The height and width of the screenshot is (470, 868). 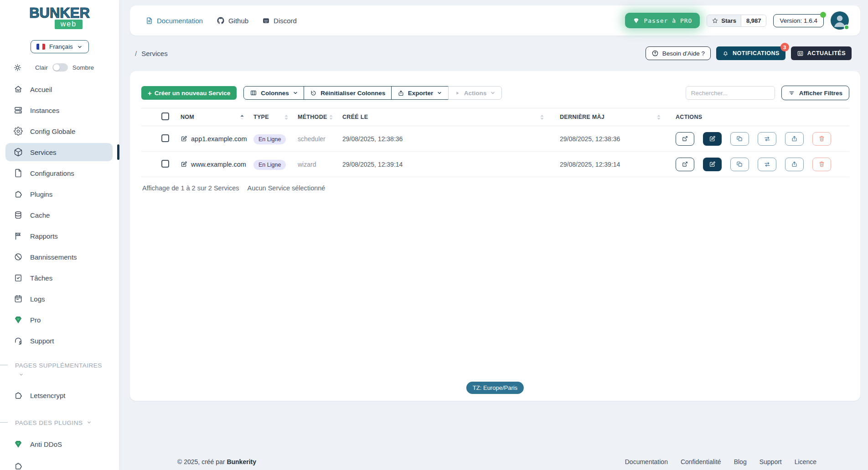 What do you see at coordinates (751, 53) in the screenshot?
I see `notifications-button: NOTIFICATIONS 3` at bounding box center [751, 53].